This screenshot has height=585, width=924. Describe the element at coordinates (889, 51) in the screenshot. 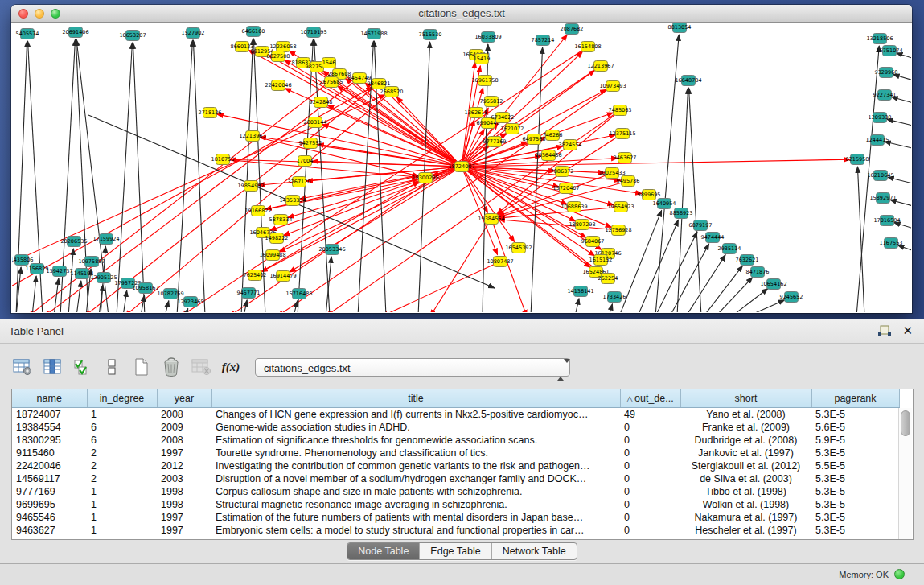

I see `network-node: 15751074` at that location.